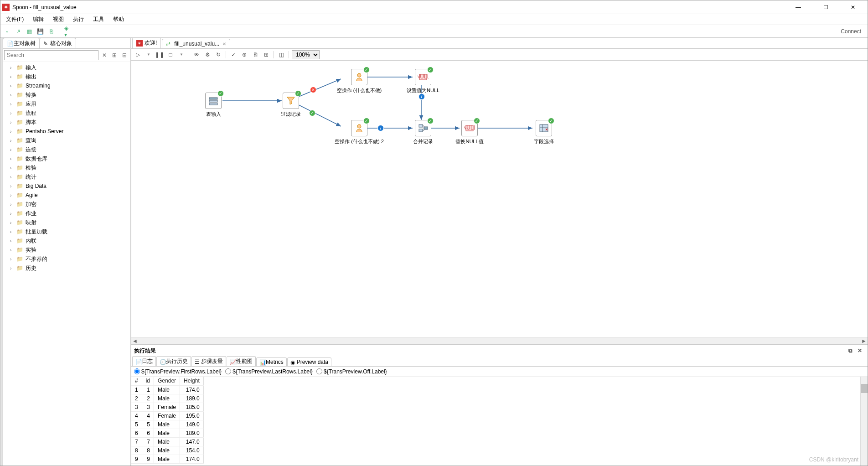 The image size is (868, 466). I want to click on results-close-icon: ✕, so click(861, 351).